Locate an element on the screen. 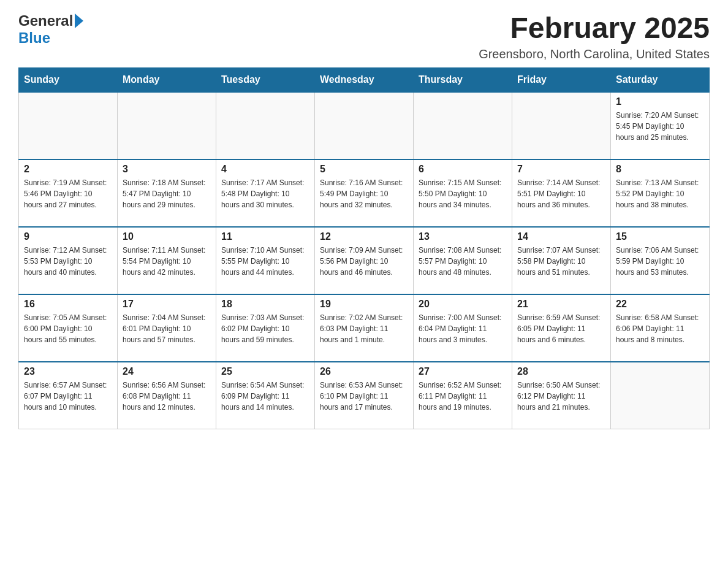  day-number: 9 is located at coordinates (68, 237).